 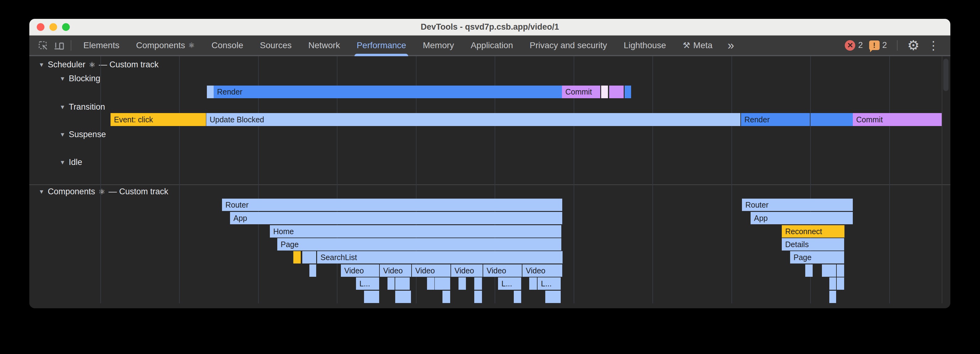 What do you see at coordinates (913, 45) in the screenshot?
I see `settings-gear-button: ⚙` at bounding box center [913, 45].